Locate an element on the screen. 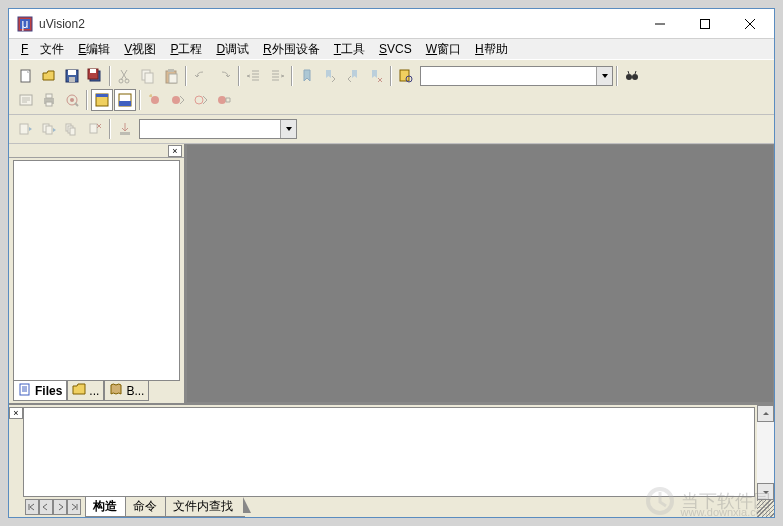 The image size is (783, 526). indent-right-button is located at coordinates (277, 76).